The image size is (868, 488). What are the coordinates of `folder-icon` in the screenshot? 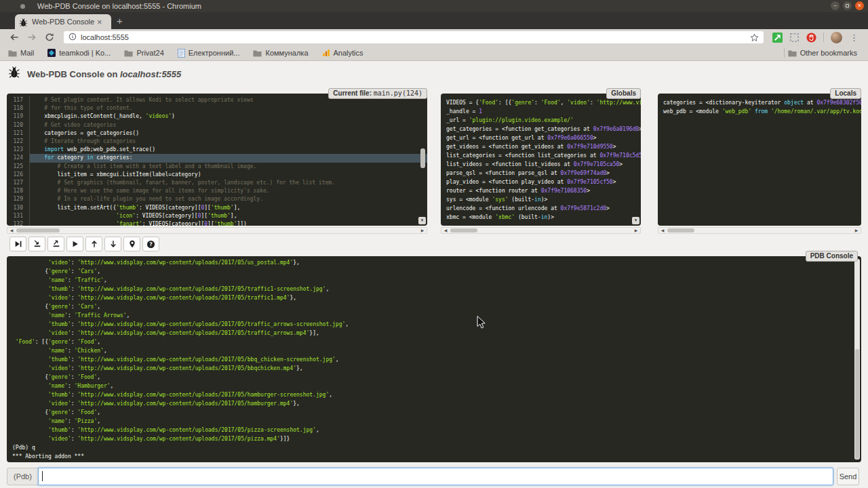 It's located at (792, 53).